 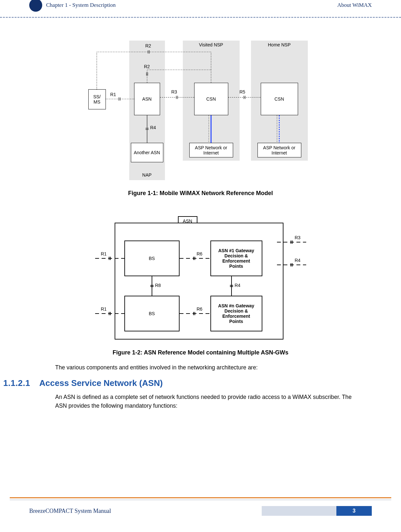 What do you see at coordinates (147, 67) in the screenshot?
I see `label-r2-mid: R2` at bounding box center [147, 67].